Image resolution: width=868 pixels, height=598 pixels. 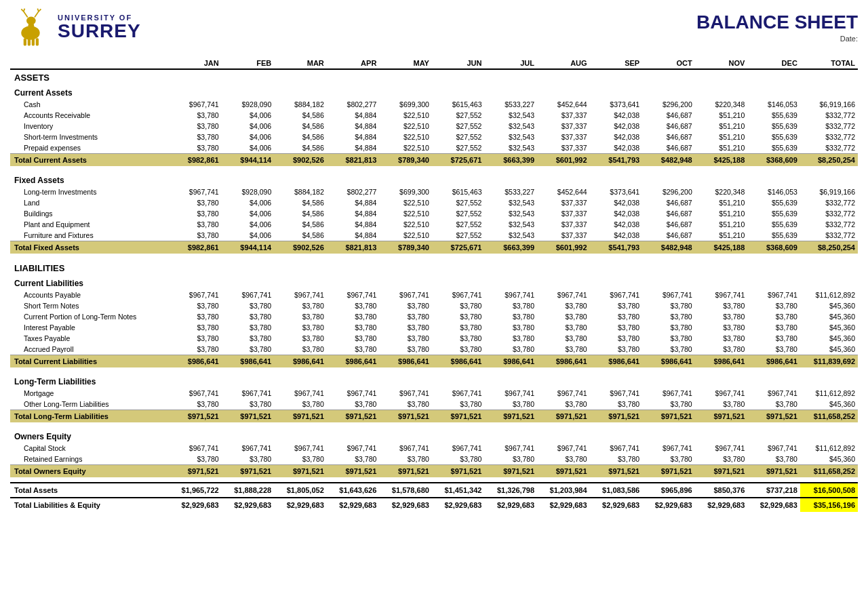 What do you see at coordinates (774, 490) in the screenshot?
I see `cell-value: $737,218` at bounding box center [774, 490].